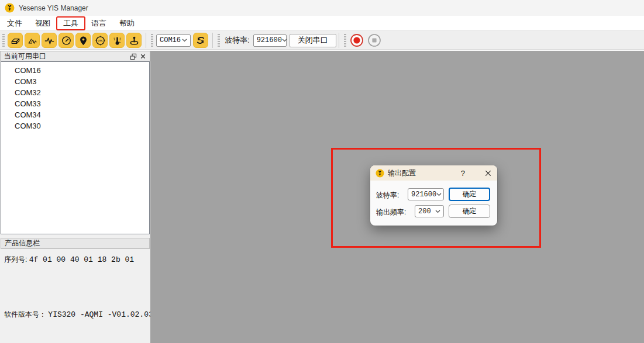  I want to click on pulse-waveform-icon, so click(49, 41).